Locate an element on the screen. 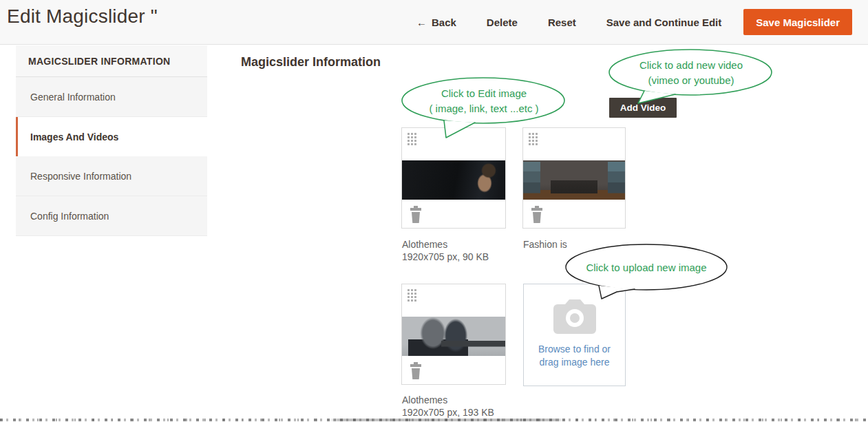  annotation-text: Click to add new video (vimeo or youtube… is located at coordinates (691, 73).